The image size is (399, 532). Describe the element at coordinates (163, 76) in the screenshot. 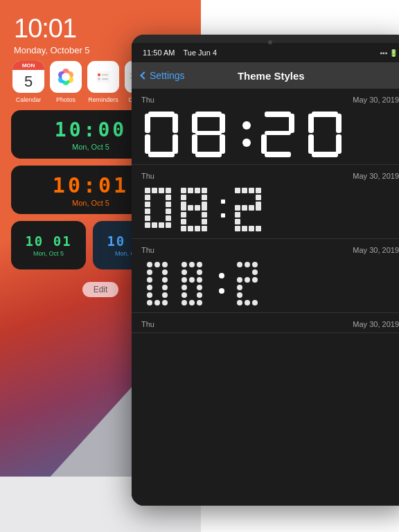

I see `back-to-settings-button: Settings` at that location.